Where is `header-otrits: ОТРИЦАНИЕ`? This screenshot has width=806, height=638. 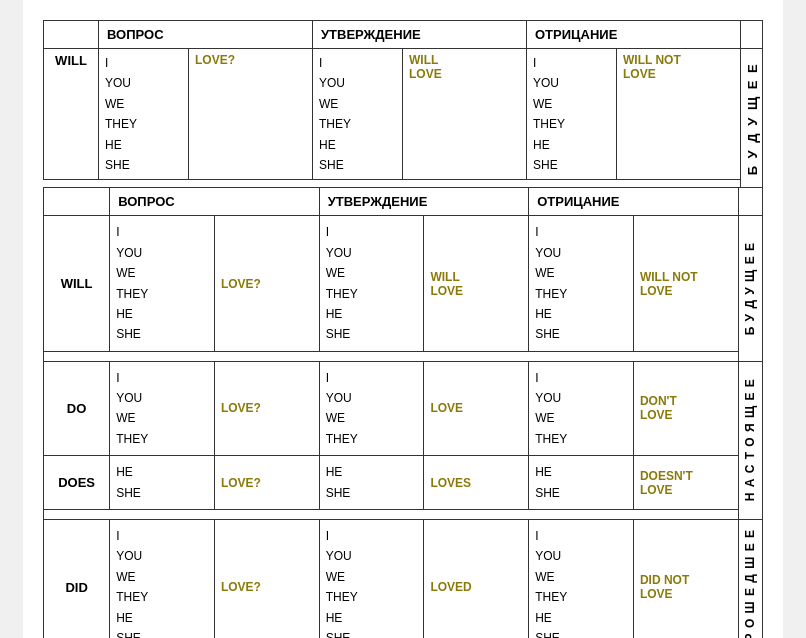 header-otrits: ОТРИЦАНИЕ is located at coordinates (634, 35).